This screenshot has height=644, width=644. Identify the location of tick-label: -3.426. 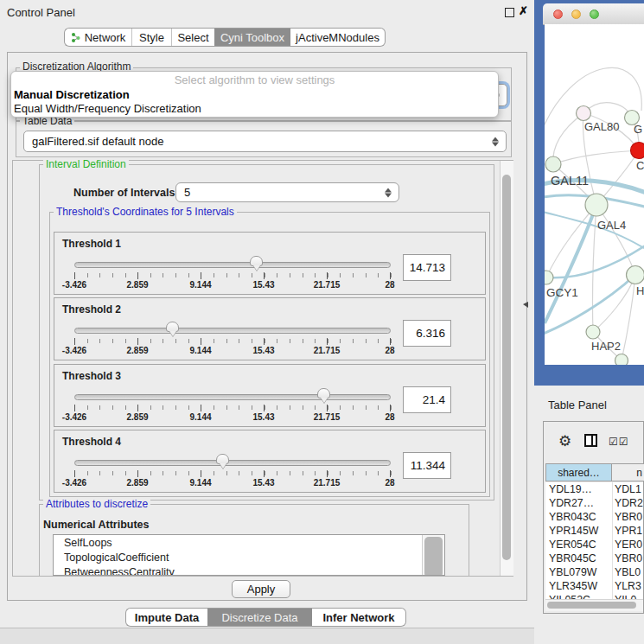
(74, 417).